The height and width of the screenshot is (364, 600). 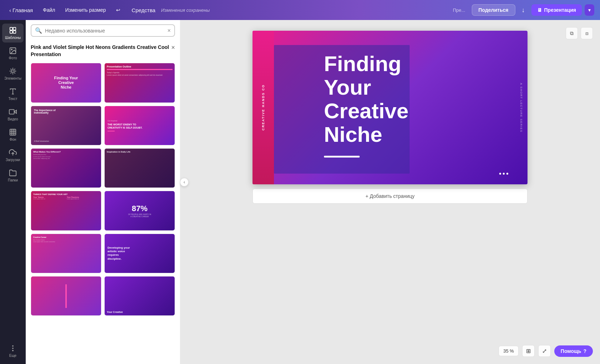 I want to click on copy-icon: ⧉, so click(x=572, y=34).